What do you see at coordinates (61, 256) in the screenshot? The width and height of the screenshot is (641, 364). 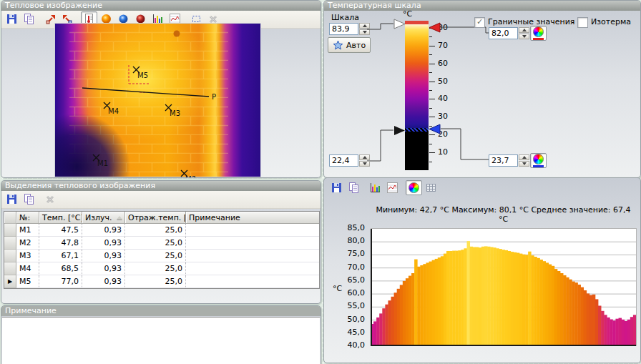 I see `table-cell: 67,1` at bounding box center [61, 256].